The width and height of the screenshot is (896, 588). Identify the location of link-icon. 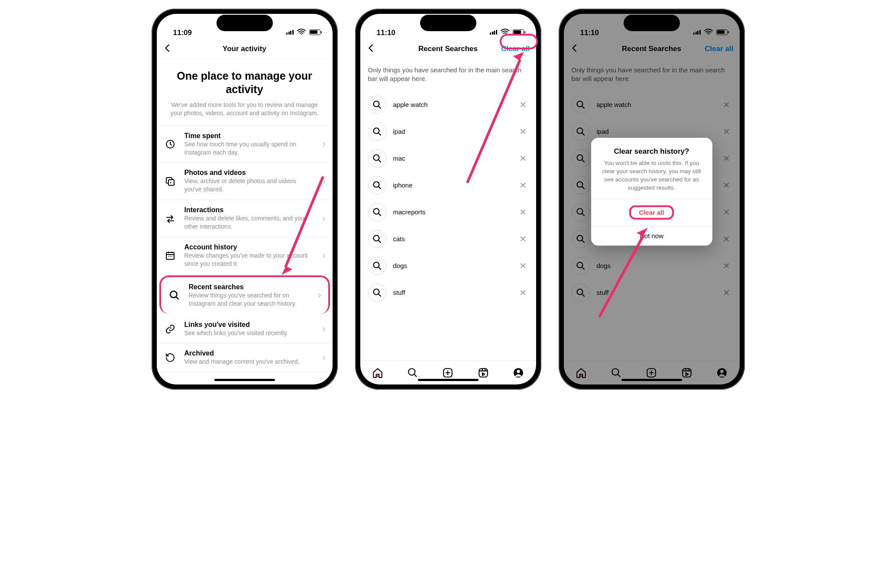
(170, 329).